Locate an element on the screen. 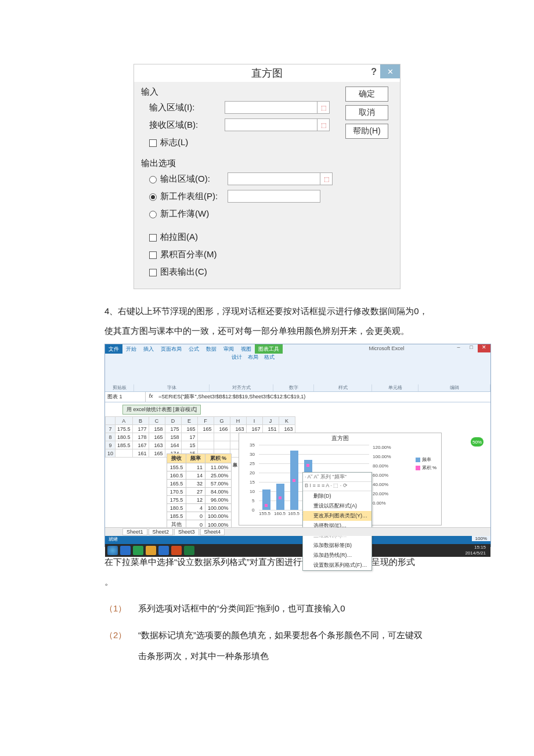 The width and height of the screenshot is (534, 756). tab-chartlayout: 布局 is located at coordinates (253, 358).